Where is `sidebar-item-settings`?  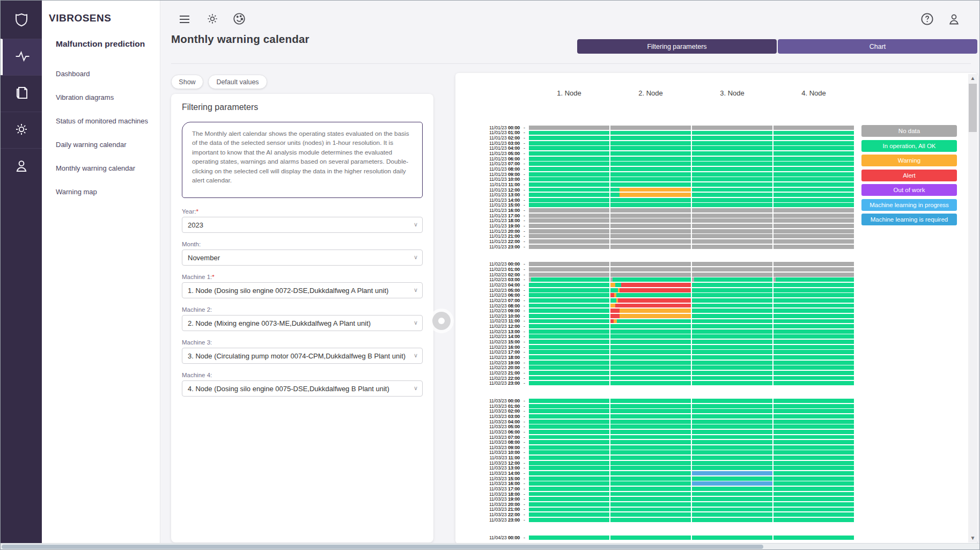
sidebar-item-settings is located at coordinates (21, 130).